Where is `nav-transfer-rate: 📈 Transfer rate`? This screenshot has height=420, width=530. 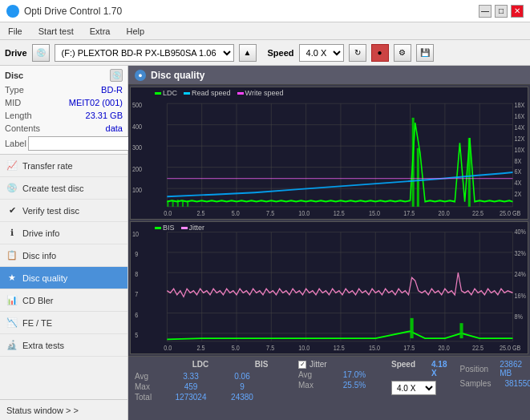
nav-transfer-rate: 📈 Transfer rate is located at coordinates (64, 166).